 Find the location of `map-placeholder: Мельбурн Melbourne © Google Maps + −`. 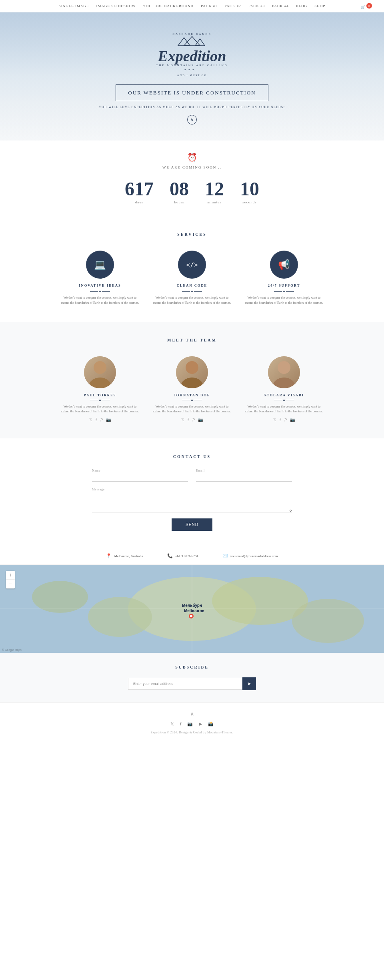

map-placeholder: Мельбурн Melbourne © Google Maps + − is located at coordinates (192, 609).